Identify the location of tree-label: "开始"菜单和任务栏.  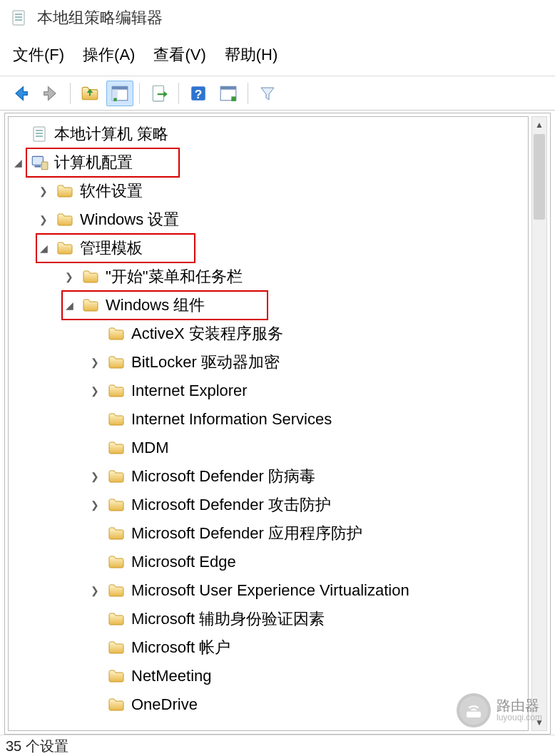
(174, 277).